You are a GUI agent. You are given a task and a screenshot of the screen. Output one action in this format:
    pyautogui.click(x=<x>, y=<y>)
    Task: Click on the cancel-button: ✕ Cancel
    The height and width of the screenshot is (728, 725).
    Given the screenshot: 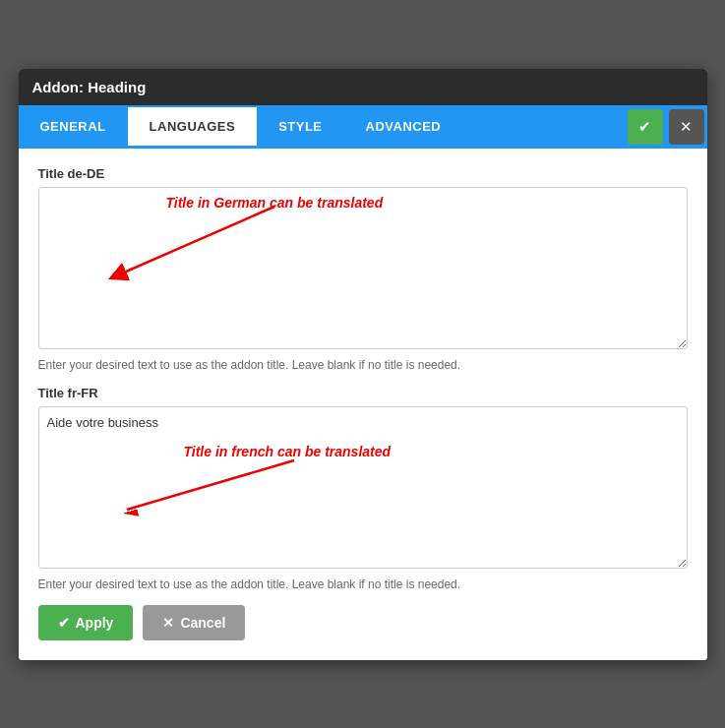 What is the action you would take?
    pyautogui.click(x=194, y=623)
    